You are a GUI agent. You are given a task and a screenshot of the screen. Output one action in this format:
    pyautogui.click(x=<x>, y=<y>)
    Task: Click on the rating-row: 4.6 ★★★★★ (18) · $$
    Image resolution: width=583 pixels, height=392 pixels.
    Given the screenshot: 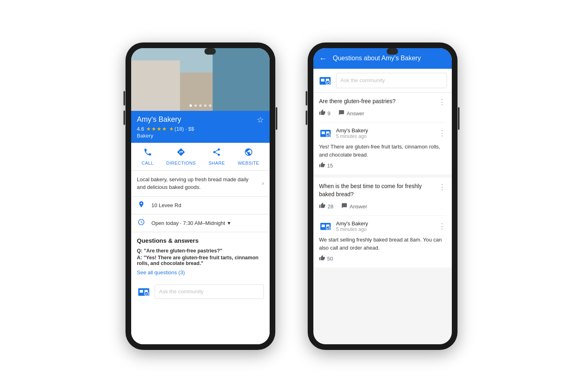 What is the action you would take?
    pyautogui.click(x=200, y=129)
    